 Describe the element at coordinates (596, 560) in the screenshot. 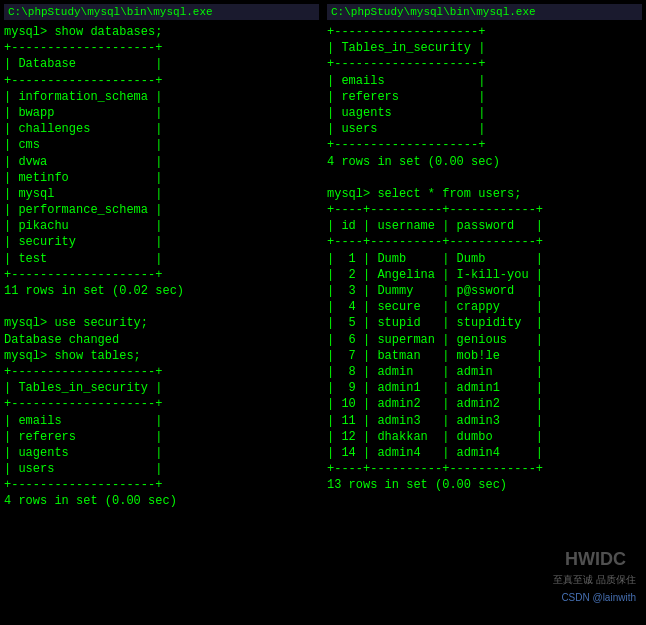

I see `watermark-hwidc: HWIDC` at that location.